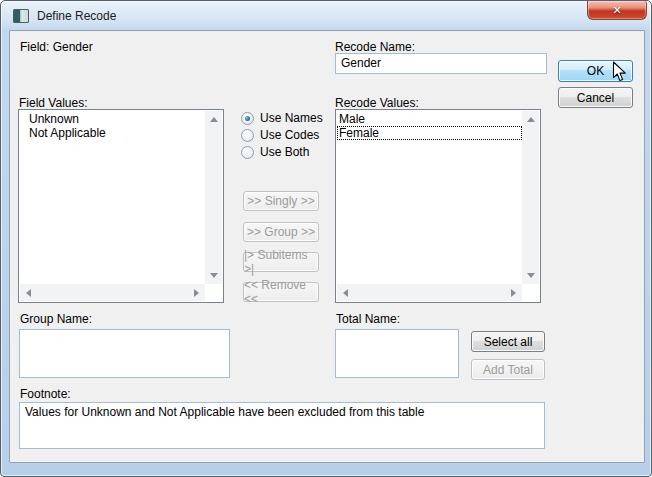 The image size is (652, 477). What do you see at coordinates (616, 10) in the screenshot?
I see `close-icon: ✕` at bounding box center [616, 10].